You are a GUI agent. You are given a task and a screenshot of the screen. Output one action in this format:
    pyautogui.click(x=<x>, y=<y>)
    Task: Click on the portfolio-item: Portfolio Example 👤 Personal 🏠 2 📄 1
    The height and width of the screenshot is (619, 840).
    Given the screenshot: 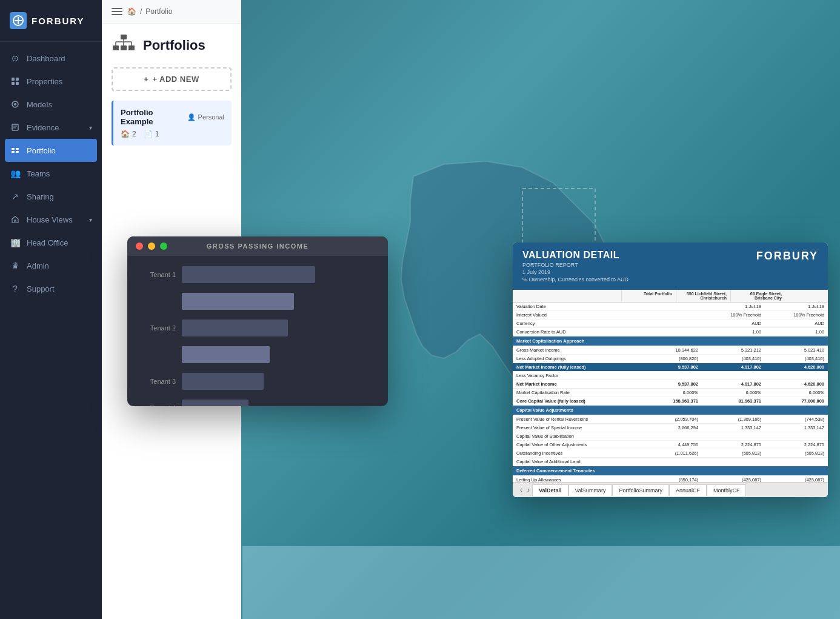 What is the action you would take?
    pyautogui.click(x=172, y=123)
    